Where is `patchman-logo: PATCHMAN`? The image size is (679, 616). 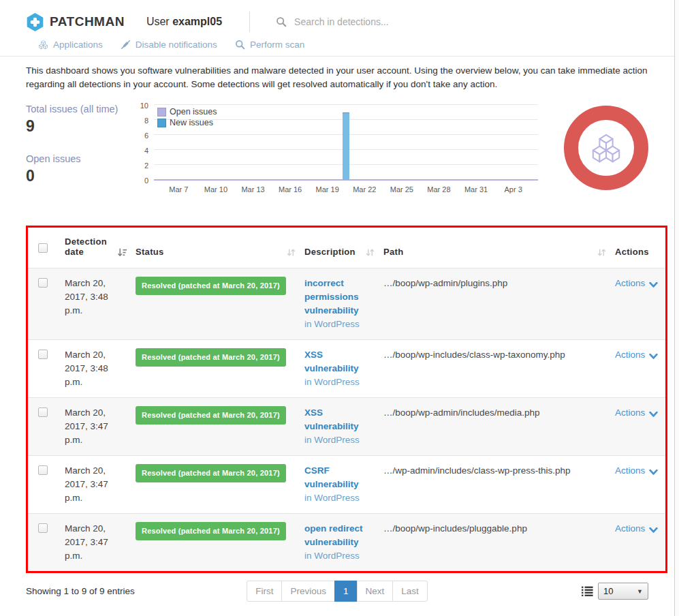 patchman-logo: PATCHMAN is located at coordinates (75, 22).